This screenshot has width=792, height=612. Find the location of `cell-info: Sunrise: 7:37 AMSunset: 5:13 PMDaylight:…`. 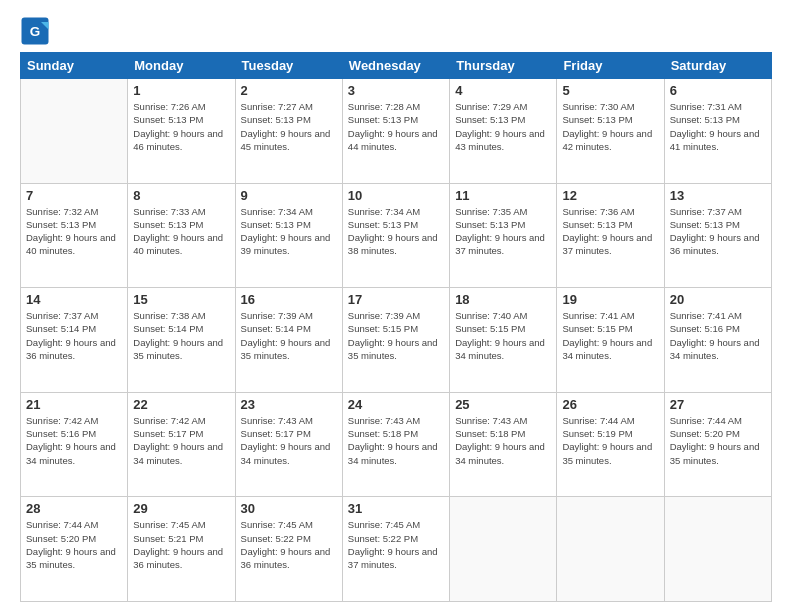

cell-info: Sunrise: 7:37 AMSunset: 5:13 PMDaylight:… is located at coordinates (715, 232).